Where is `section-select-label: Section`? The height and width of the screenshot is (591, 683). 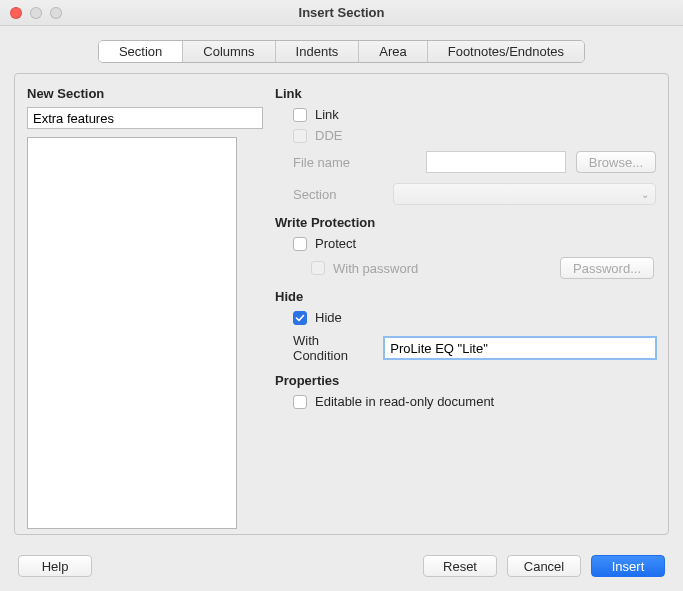
section-select-label: Section is located at coordinates (338, 194).